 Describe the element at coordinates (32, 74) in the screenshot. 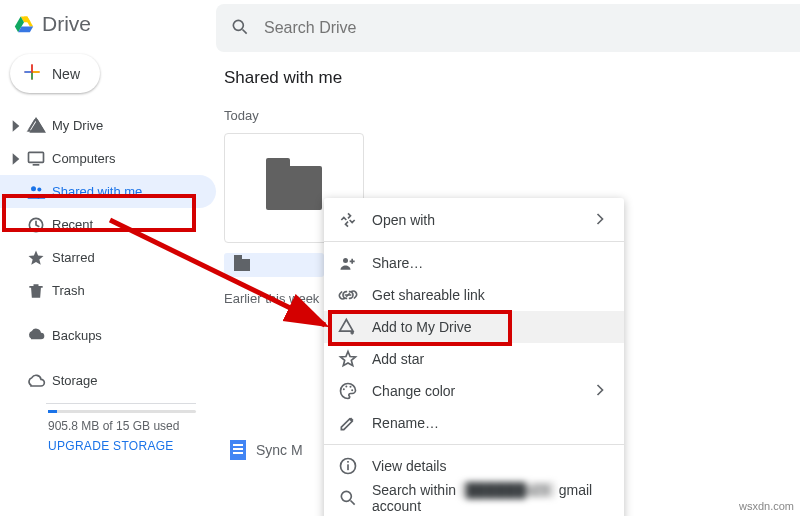

I see `plus-icon` at that location.